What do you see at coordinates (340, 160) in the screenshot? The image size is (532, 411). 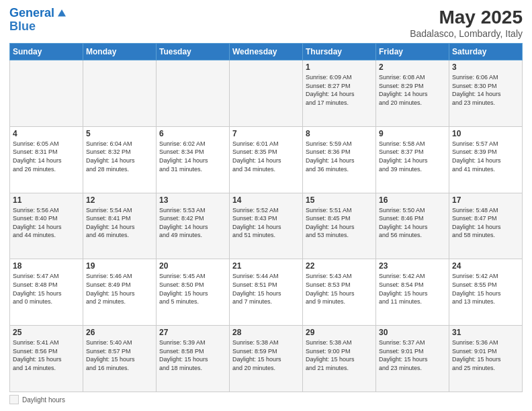 I see `day-cell-8: 8Sunrise: 5:59 AM Sunset: 8:36 PM Daylig…` at bounding box center [340, 160].